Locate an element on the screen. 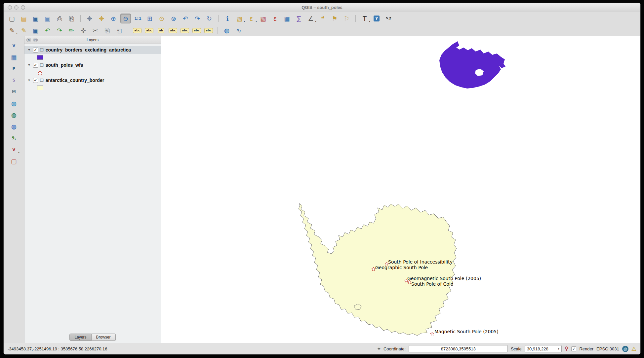  title-bar: QGIS – south_poles is located at coordinates (322, 8).